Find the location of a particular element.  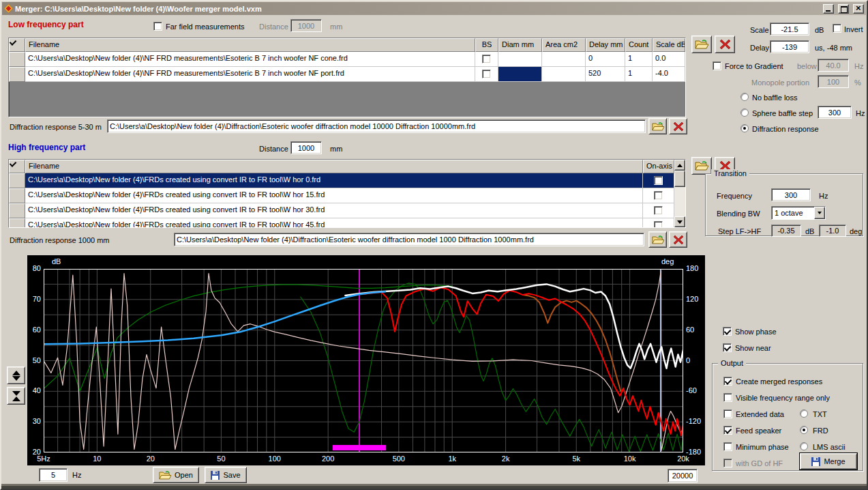

show-phase-checkbox is located at coordinates (727, 332).